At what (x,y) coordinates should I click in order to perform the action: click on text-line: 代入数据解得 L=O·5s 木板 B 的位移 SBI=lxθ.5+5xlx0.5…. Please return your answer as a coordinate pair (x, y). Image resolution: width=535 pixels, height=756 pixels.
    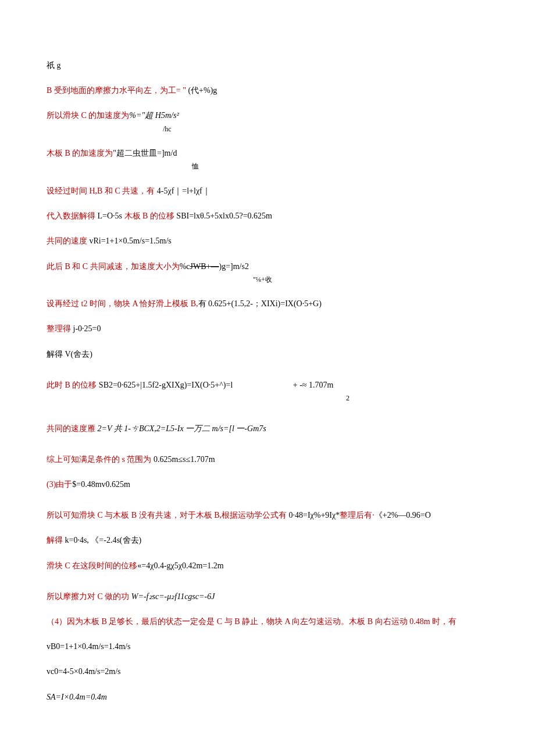
    Looking at the image, I should click on (268, 216).